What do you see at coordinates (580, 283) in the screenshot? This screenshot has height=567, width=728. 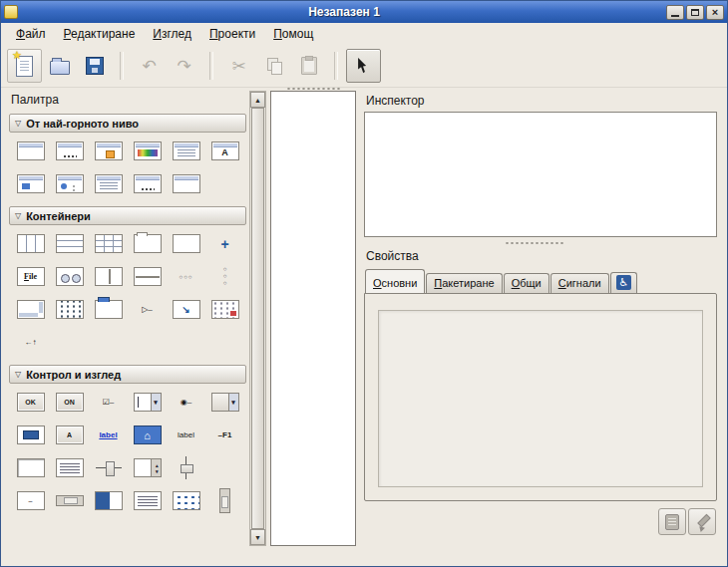 I see `tab-signals: Сигнали` at bounding box center [580, 283].